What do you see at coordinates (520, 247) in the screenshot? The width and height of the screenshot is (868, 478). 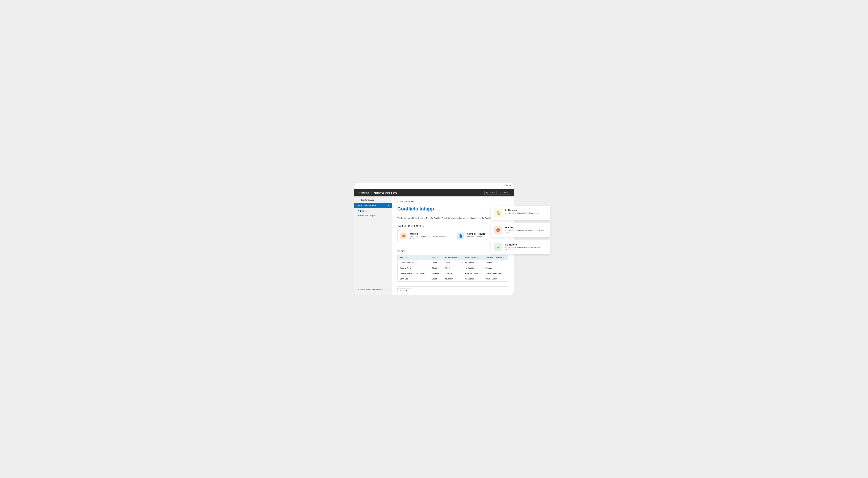 I see `status-card-complete: Complete Your Conflicts Intapp check pas…` at bounding box center [520, 247].